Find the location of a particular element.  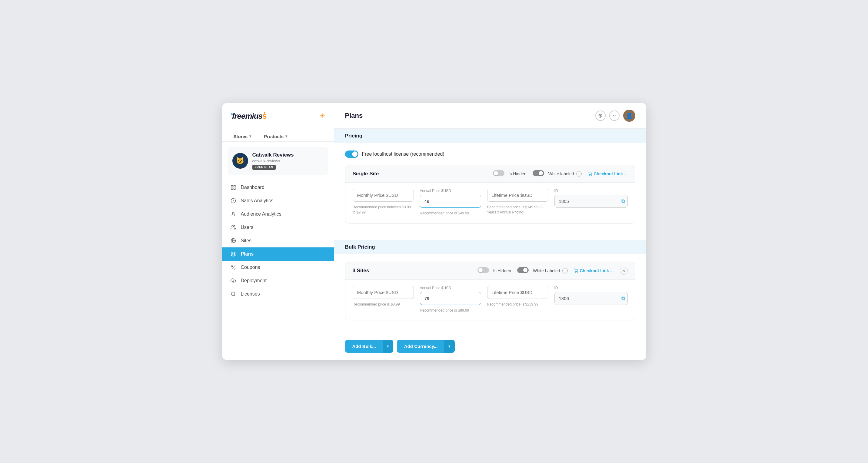

bulk-site-title: 3 Sites is located at coordinates (361, 271).